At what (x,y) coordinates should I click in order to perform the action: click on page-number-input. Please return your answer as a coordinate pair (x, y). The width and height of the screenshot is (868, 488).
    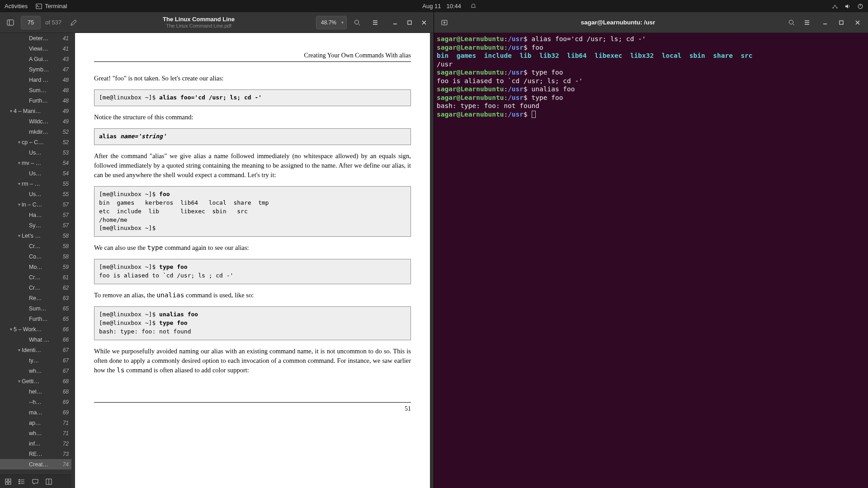
    Looking at the image, I should click on (31, 23).